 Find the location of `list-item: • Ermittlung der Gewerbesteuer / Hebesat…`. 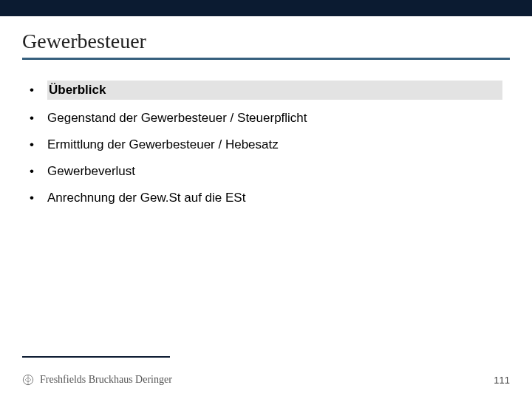

list-item: • Ermittlung der Gewerbesteuer / Hebesat… is located at coordinates (266, 145).